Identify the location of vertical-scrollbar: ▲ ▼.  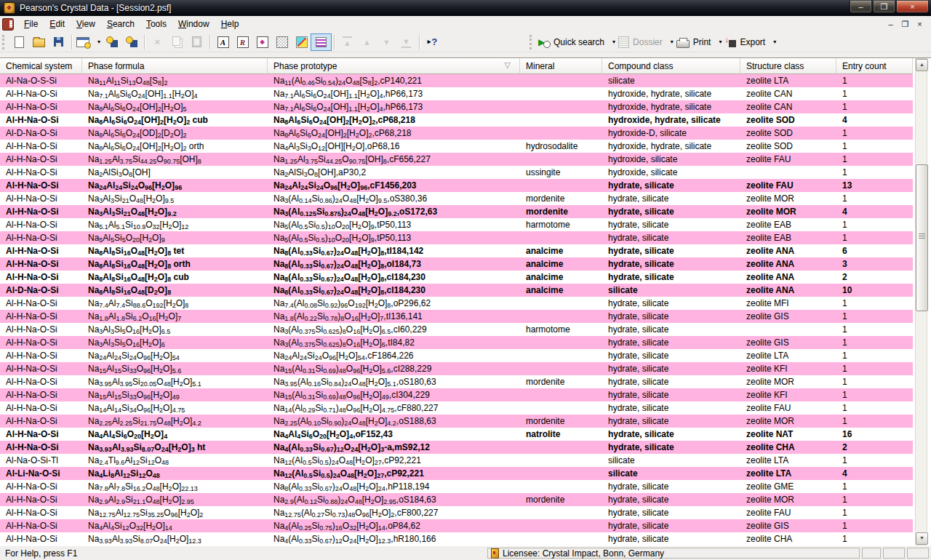
(921, 302).